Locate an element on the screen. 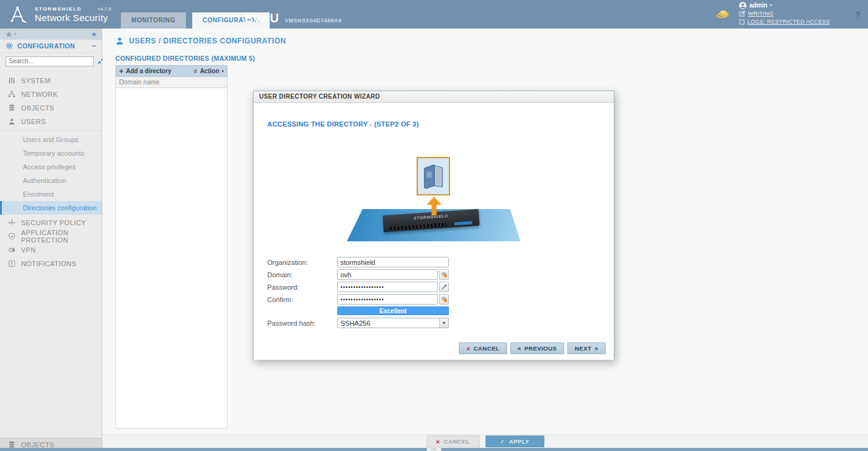  sidebar-menu: SYSTEM NETWORK OBJECTS is located at coordinates (51, 254).